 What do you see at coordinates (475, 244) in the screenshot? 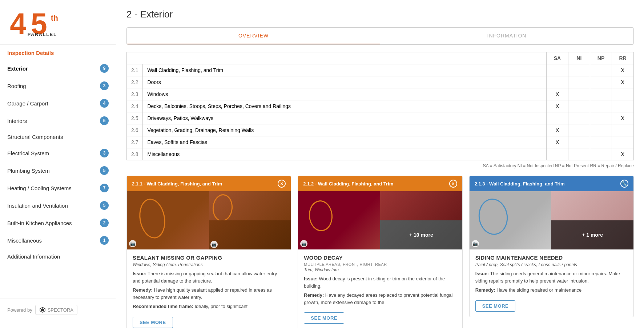
I see `camera-icon-3: 📷` at bounding box center [475, 244].